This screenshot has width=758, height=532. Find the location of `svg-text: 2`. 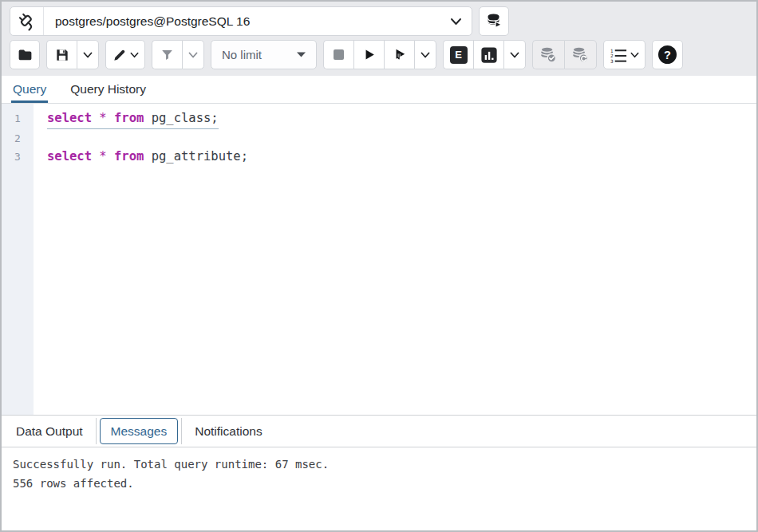

svg-text: 2 is located at coordinates (612, 56).